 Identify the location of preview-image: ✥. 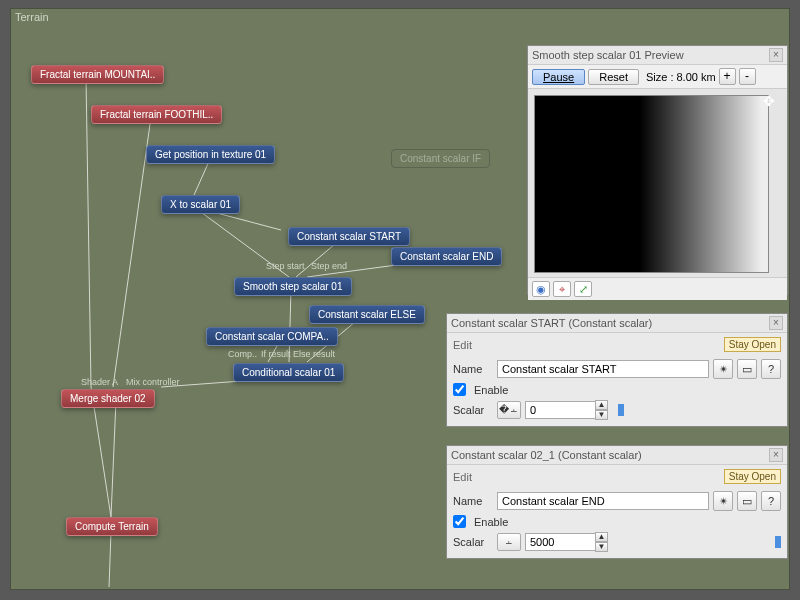
(652, 184).